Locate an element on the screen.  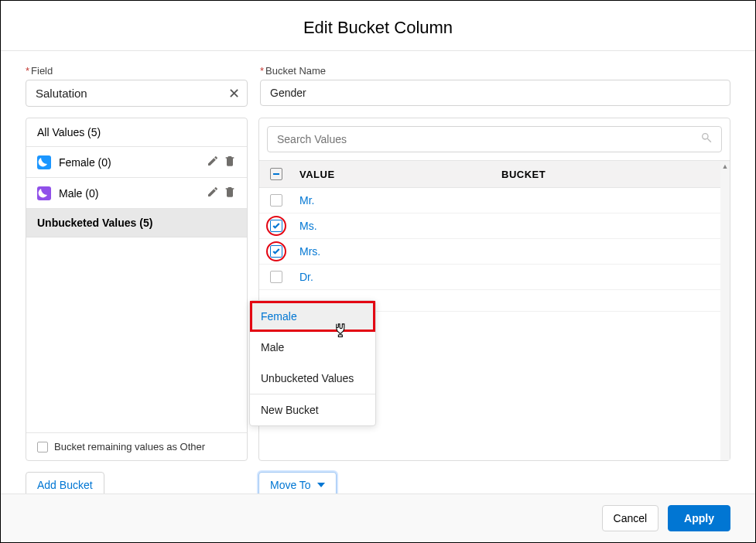
dropdown-item: New Bucket is located at coordinates (313, 410).